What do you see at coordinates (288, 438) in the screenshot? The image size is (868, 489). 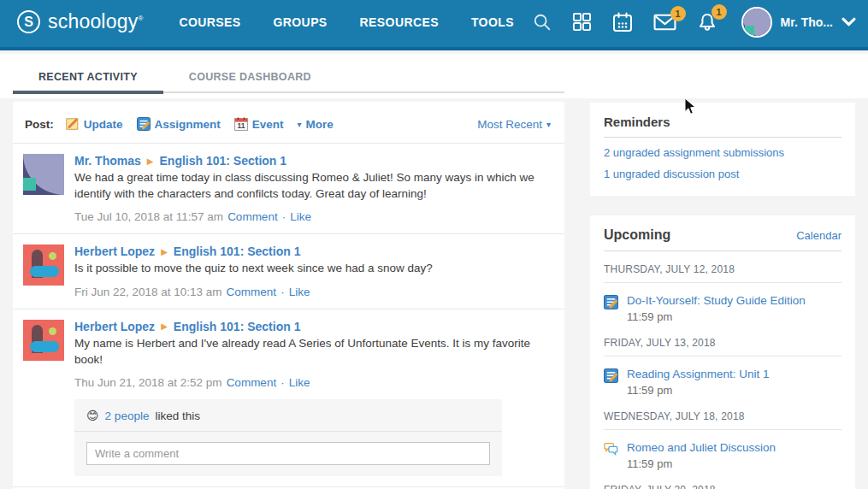 I see `comments-panel: 😊 2 people liked this` at bounding box center [288, 438].